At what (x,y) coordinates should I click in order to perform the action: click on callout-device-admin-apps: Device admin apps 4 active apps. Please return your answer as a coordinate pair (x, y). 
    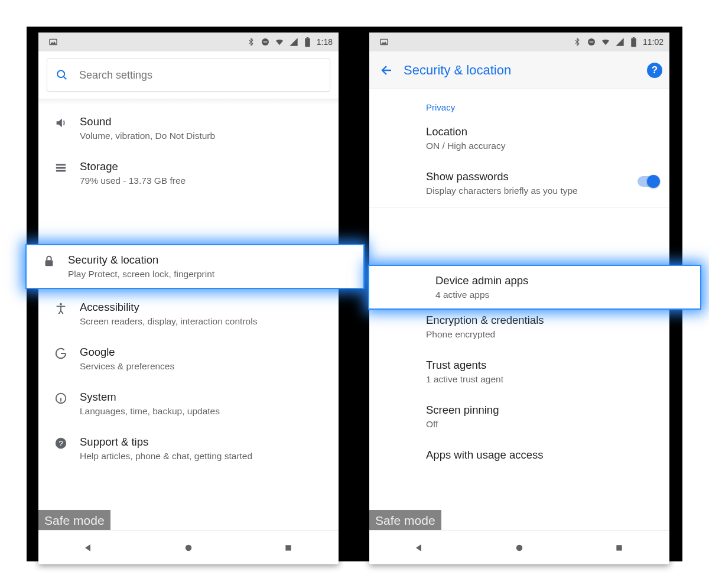
    Looking at the image, I should click on (535, 287).